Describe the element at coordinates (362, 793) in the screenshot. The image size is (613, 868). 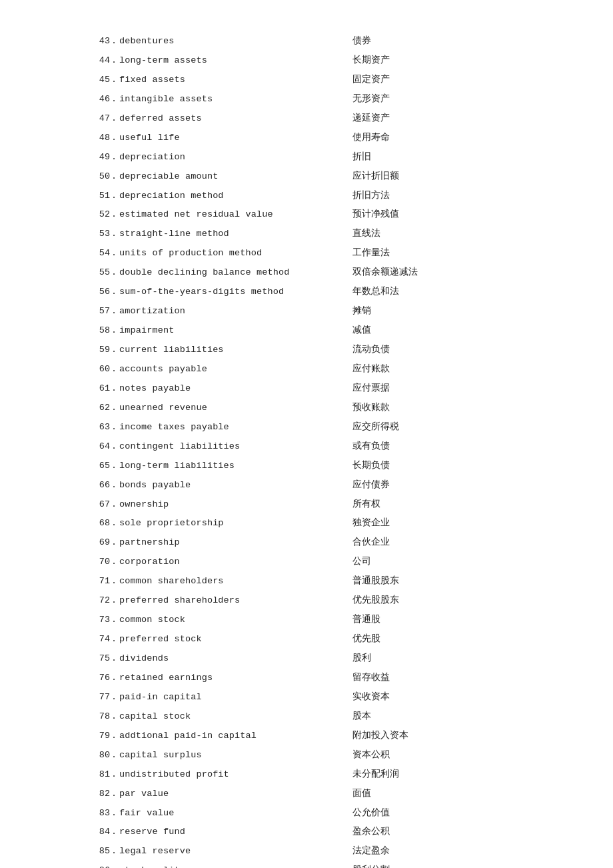
I see `item-chinese: 面值` at that location.